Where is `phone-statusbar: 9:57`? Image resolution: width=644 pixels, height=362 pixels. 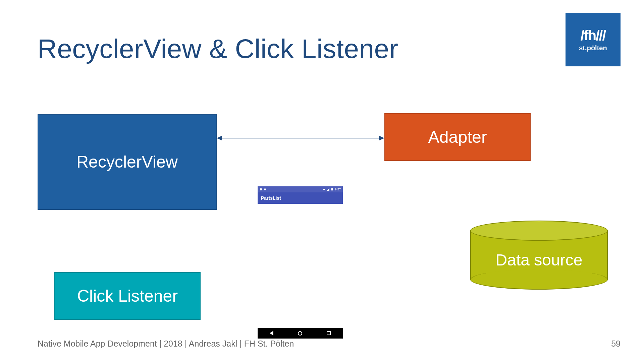 phone-statusbar: 9:57 is located at coordinates (300, 189).